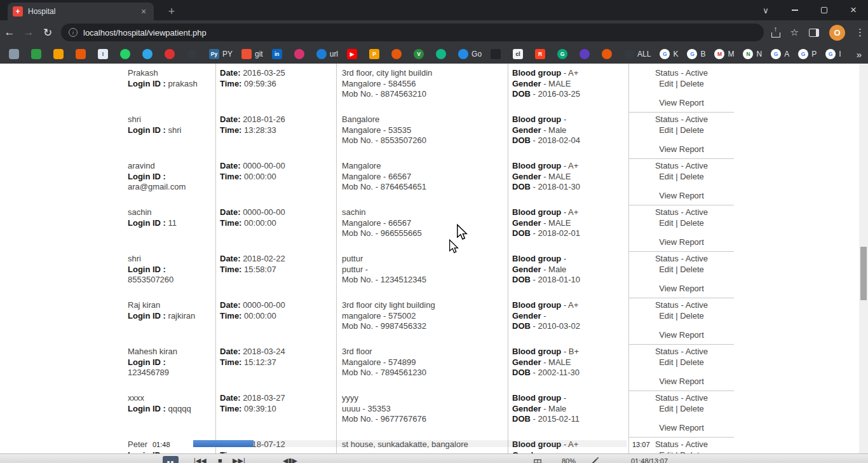  What do you see at coordinates (724, 54) in the screenshot?
I see `bookmark-item: M M` at bounding box center [724, 54].